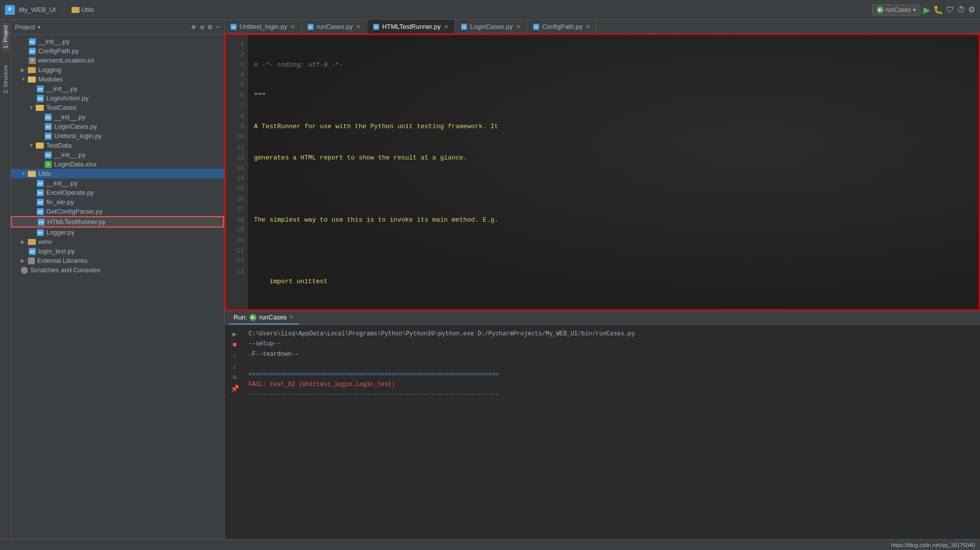 This screenshot has width=980, height=550. Describe the element at coordinates (117, 88) in the screenshot. I see `file-item-init2: py __init__.py` at that location.